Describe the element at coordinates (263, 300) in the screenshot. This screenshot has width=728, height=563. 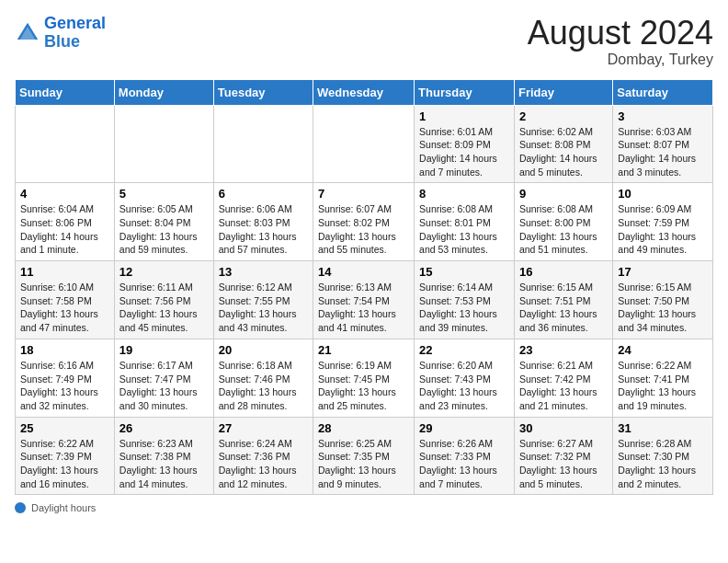
I see `calendar-cell: 13Sunrise: 6:12 AM Sunset: 7:55 PM Dayli…` at that location.